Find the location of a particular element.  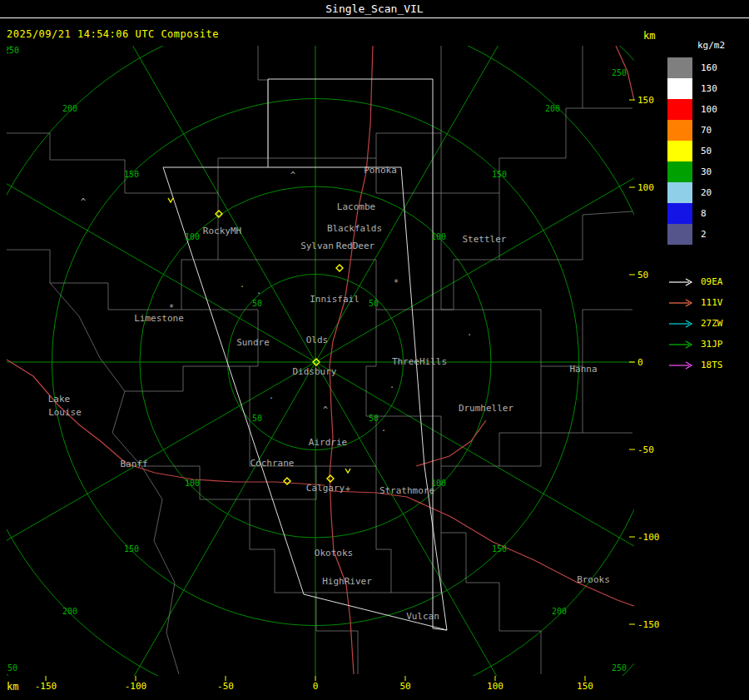

city-label: Airdrie is located at coordinates (328, 443).